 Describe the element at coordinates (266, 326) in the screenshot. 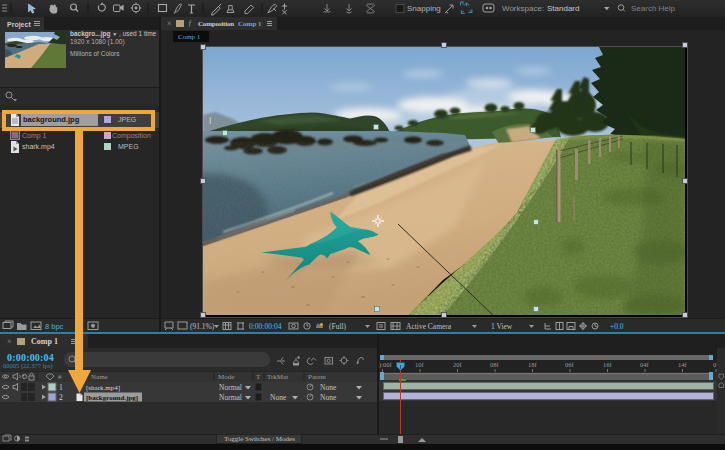

I see `svg-text: 0:00:00:04` at that location.